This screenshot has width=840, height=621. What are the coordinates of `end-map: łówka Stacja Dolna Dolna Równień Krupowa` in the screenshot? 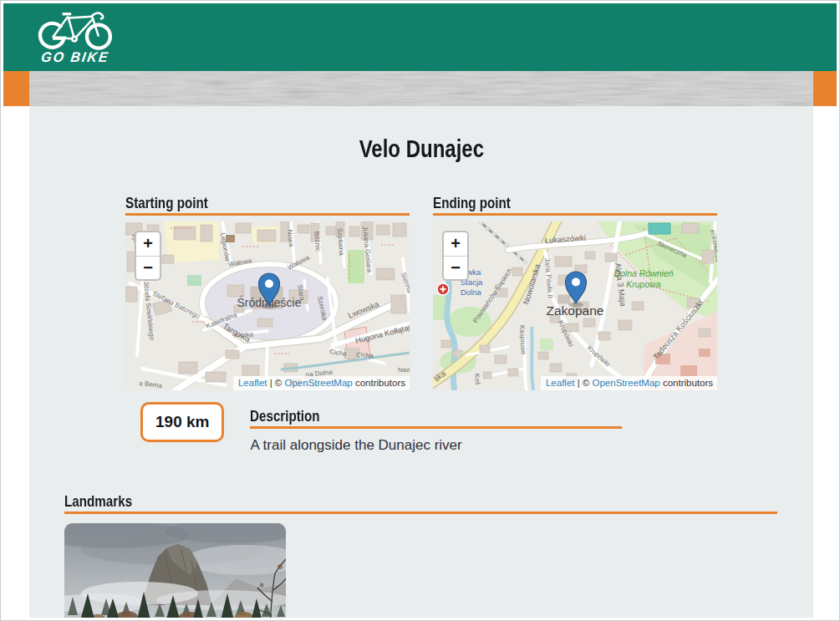 It's located at (575, 306).